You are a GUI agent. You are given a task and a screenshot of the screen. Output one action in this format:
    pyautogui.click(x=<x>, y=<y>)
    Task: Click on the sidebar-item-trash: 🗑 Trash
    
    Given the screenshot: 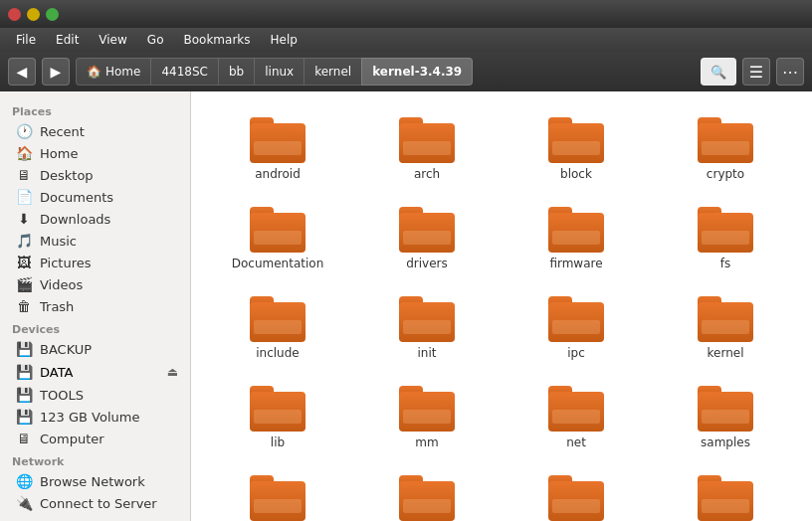 What is the action you would take?
    pyautogui.click(x=96, y=306)
    